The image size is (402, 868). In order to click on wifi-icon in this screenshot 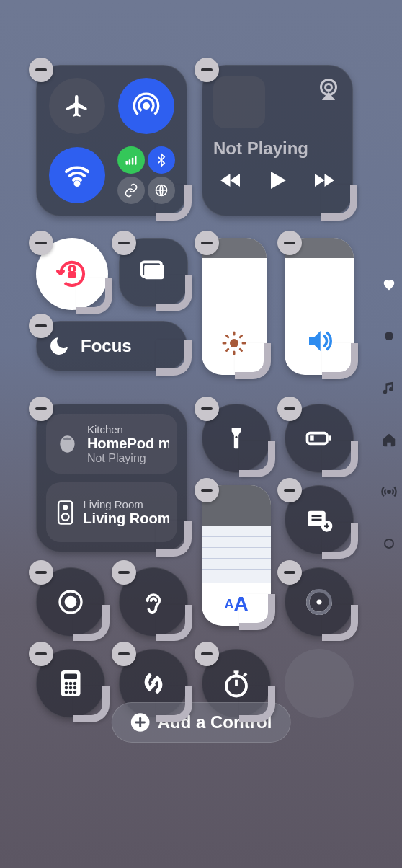, I will do `click(77, 175)`.